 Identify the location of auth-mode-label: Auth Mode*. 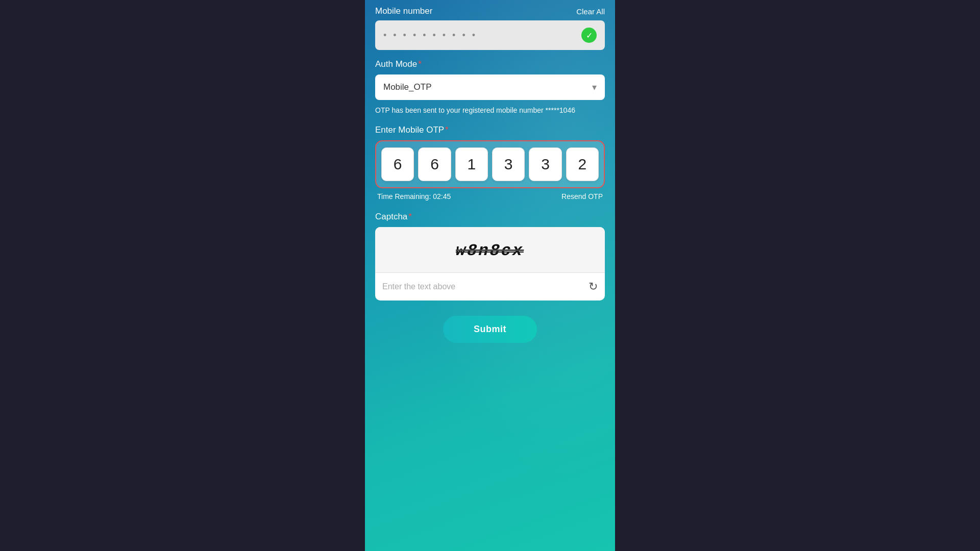
(490, 64).